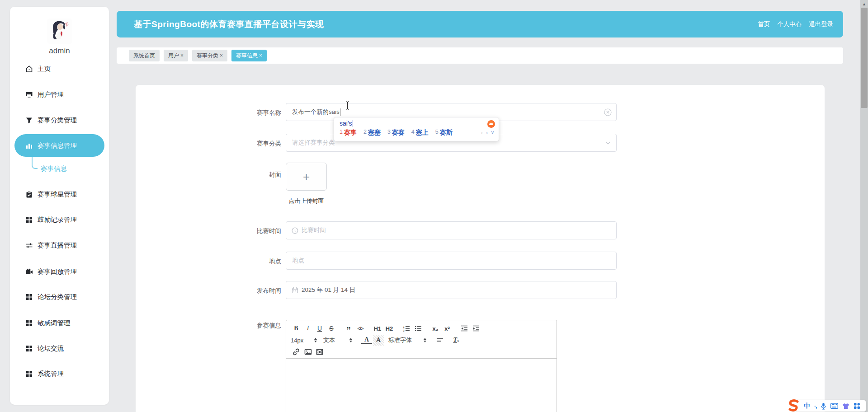  Describe the element at coordinates (48, 323) in the screenshot. I see `sidebar-item-sensitive-words: 敏感词管理` at that location.